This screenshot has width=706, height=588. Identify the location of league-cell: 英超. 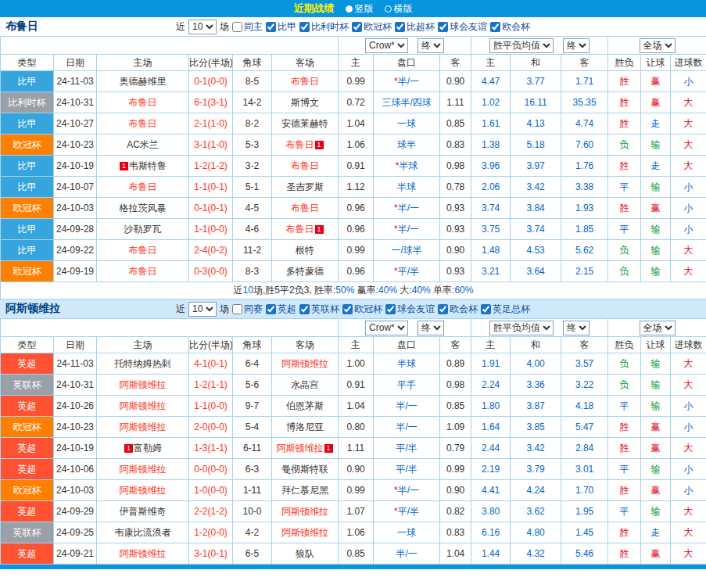
(27, 364).